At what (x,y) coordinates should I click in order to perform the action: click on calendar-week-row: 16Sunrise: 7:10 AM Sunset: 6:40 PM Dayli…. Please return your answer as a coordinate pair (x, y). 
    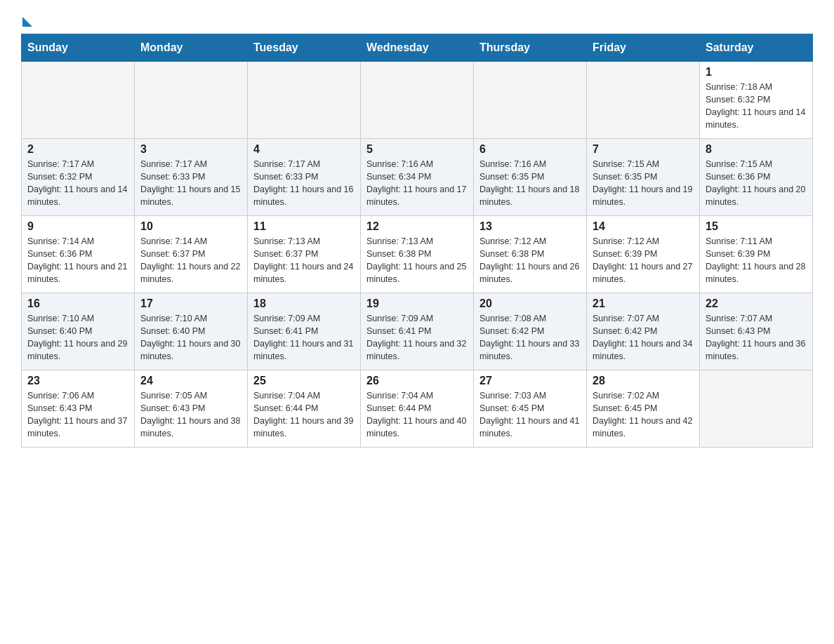
    Looking at the image, I should click on (417, 332).